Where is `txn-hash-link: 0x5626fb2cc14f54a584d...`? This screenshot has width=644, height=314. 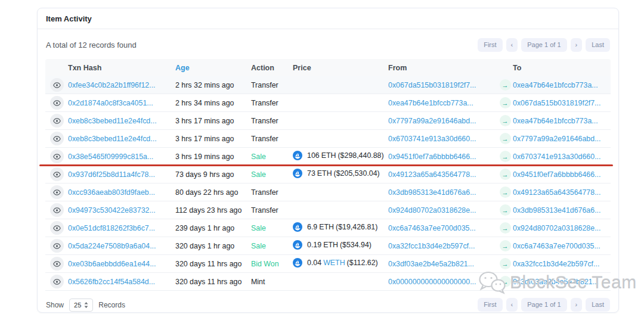 txn-hash-link: 0x5626fb2cc14f54a584d... is located at coordinates (112, 282).